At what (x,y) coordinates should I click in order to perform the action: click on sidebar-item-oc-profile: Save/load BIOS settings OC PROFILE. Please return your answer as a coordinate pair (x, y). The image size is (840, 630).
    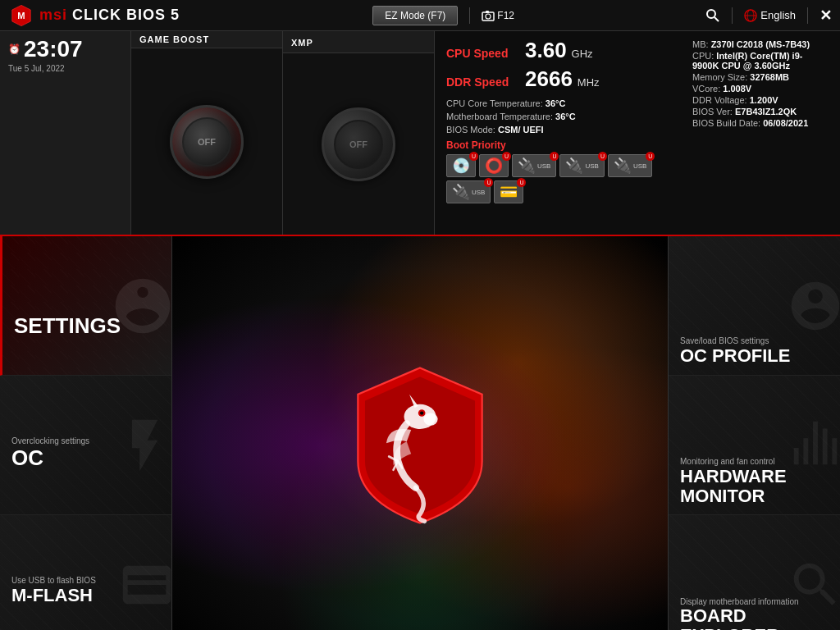
    Looking at the image, I should click on (755, 306).